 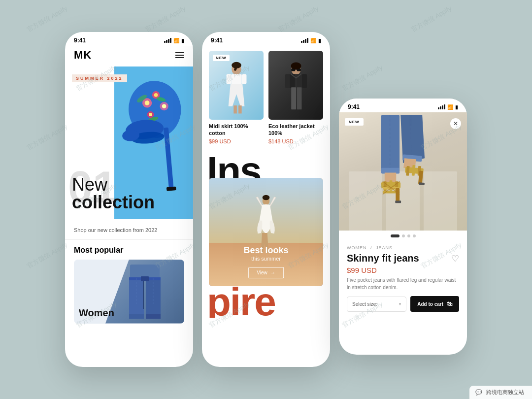 I want to click on shopping-bag-icon: 🛍, so click(x=449, y=304).